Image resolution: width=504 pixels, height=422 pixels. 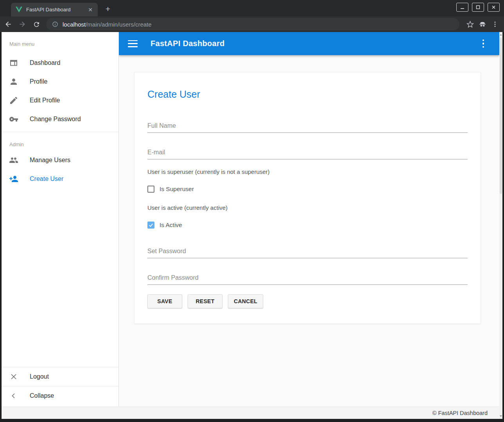 What do you see at coordinates (60, 132) in the screenshot?
I see `sidebar-divider` at bounding box center [60, 132].